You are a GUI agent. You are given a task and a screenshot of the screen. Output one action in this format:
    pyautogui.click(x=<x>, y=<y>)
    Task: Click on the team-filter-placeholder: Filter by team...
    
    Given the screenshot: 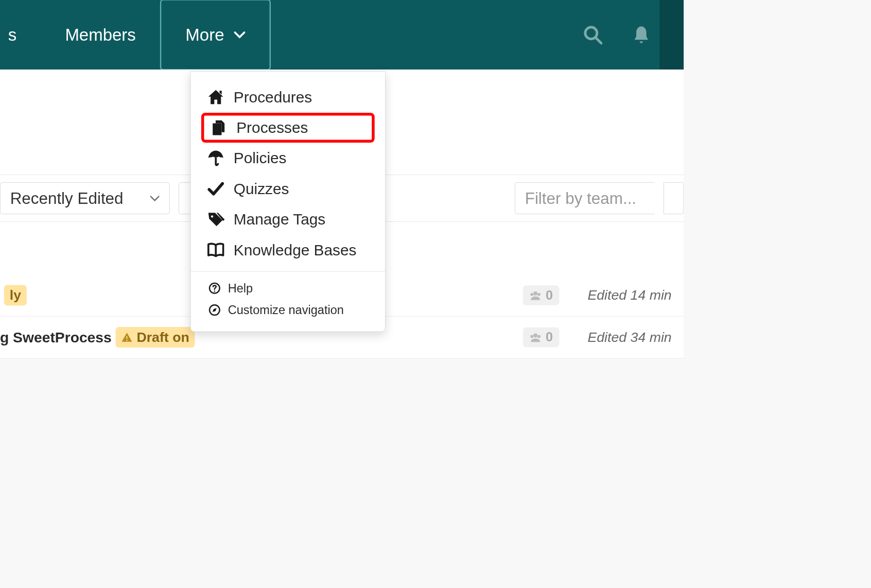 What is the action you would take?
    pyautogui.click(x=581, y=198)
    